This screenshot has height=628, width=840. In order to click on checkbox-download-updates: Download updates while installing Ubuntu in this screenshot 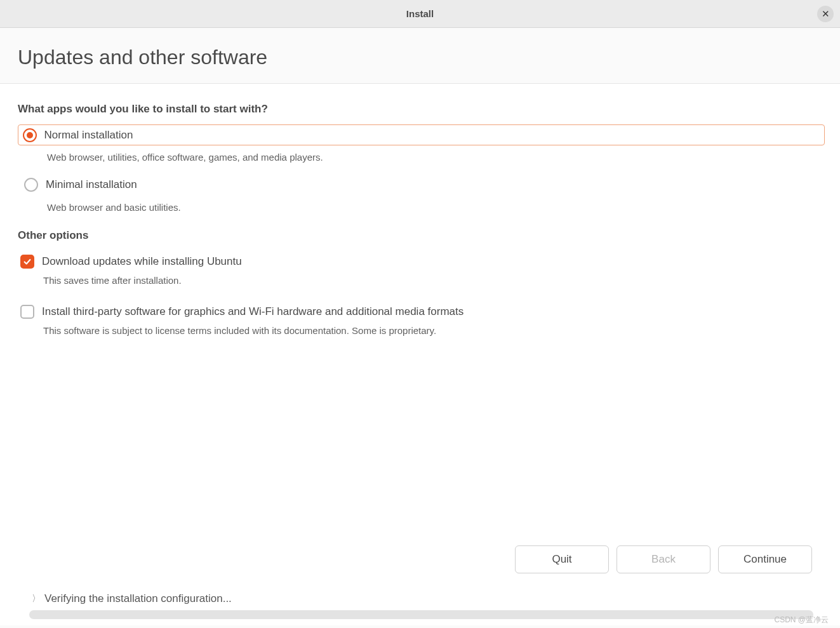, I will do `click(422, 262)`.